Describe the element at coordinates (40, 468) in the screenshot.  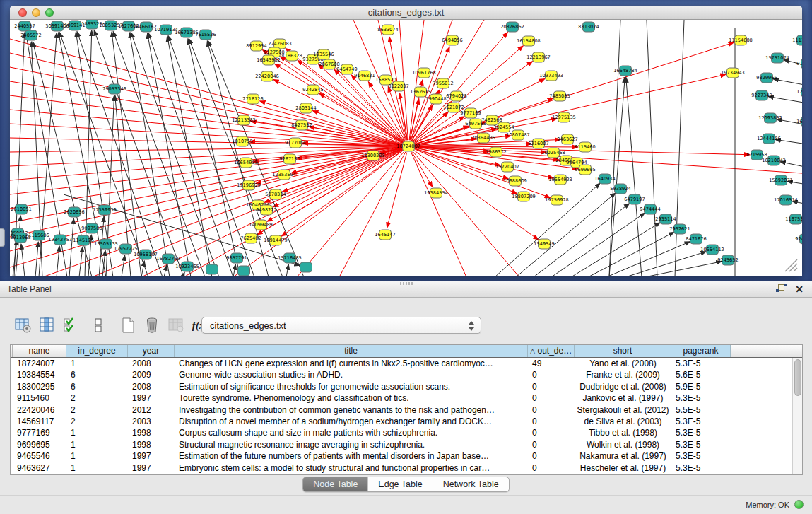
I see `cell-name: 9463627` at that location.